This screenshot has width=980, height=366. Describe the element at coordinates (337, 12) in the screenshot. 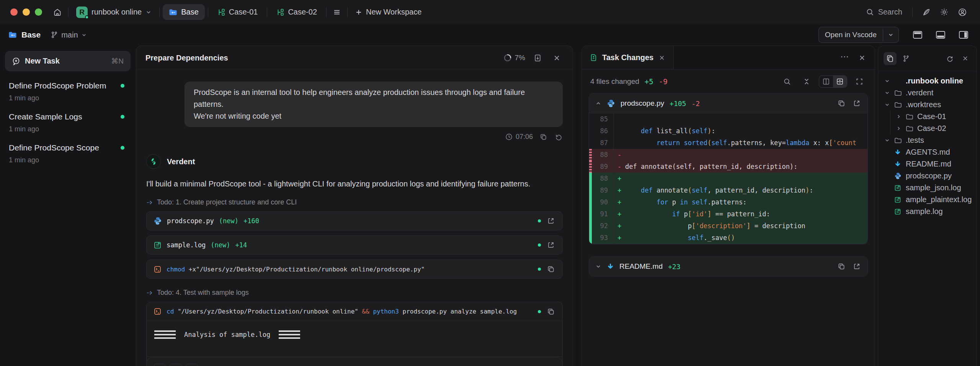

I see `tab-overflow-menu-button` at that location.